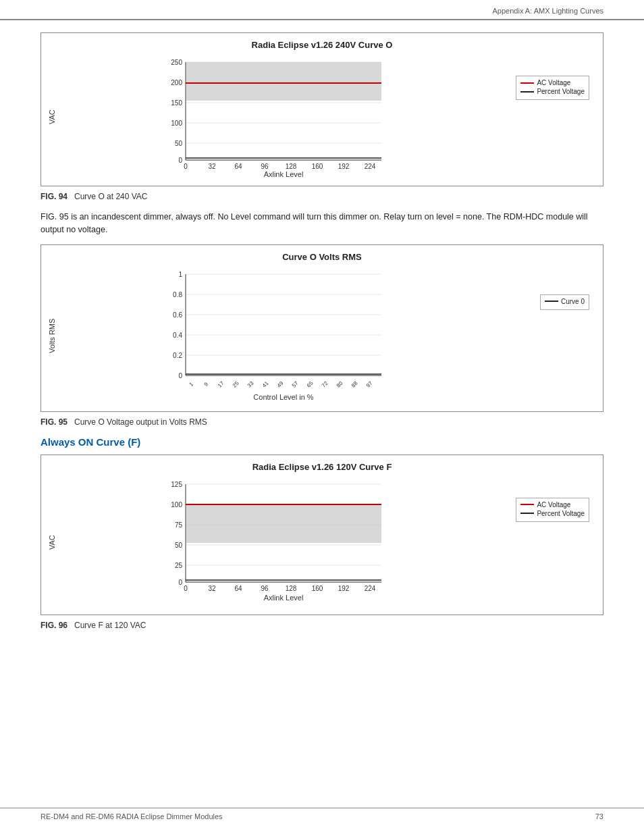 This screenshot has height=834, width=644. Describe the element at coordinates (177, 485) in the screenshot. I see `svg-text: 125` at that location.